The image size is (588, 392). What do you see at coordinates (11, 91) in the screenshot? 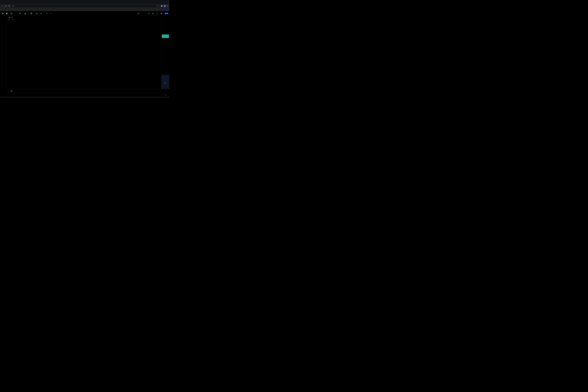
I see `go-to-date-icon` at bounding box center [11, 91].